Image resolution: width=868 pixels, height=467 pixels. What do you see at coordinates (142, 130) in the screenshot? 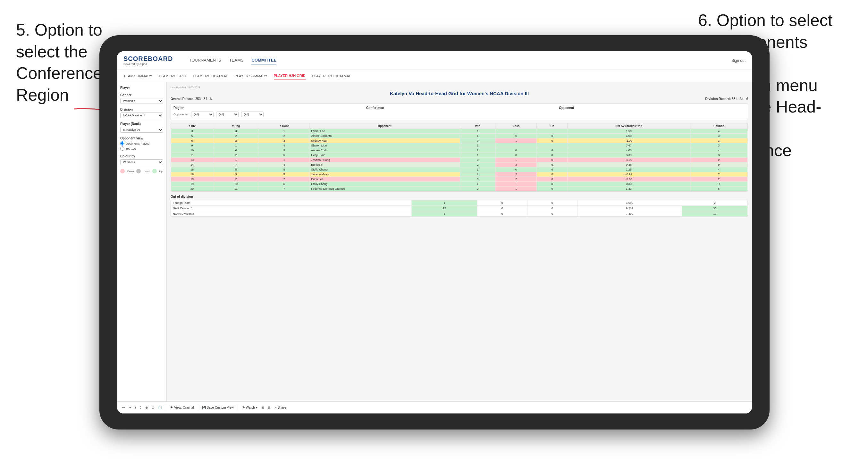
I see `player-rank-select: 8. Katelyn Vo` at bounding box center [142, 130].